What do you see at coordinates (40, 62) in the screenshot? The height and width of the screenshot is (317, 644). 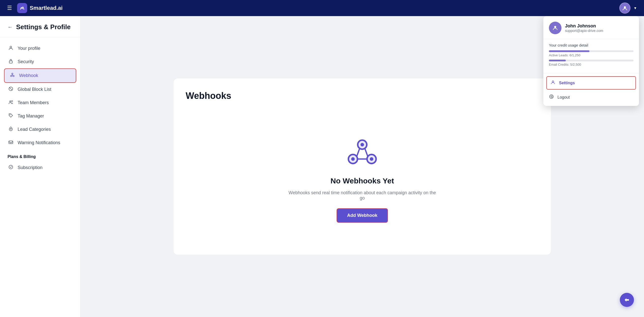 I see `sidebar-item-security: Security` at bounding box center [40, 62].